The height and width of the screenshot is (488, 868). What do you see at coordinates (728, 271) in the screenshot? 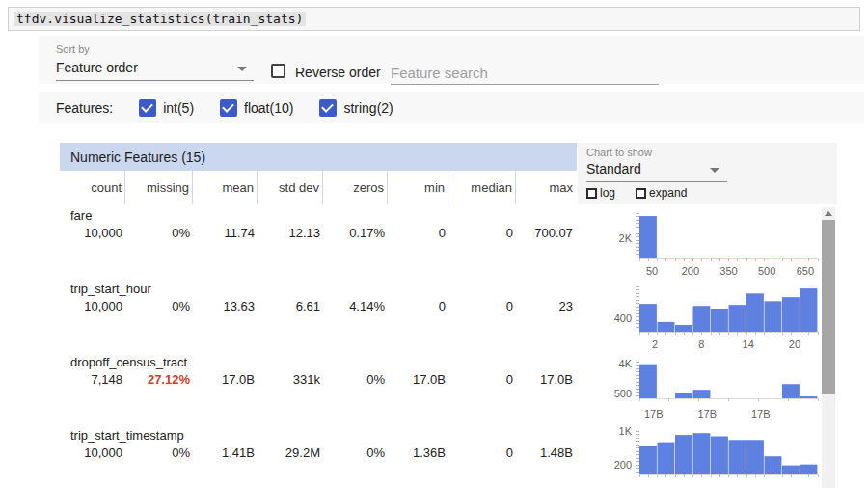
I see `svg-text: 350` at bounding box center [728, 271].